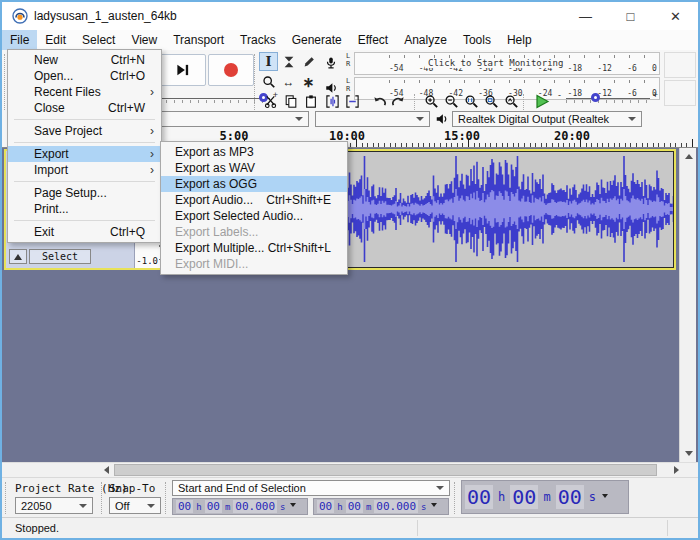  Describe the element at coordinates (331, 63) in the screenshot. I see `recording-meter-button` at that location.